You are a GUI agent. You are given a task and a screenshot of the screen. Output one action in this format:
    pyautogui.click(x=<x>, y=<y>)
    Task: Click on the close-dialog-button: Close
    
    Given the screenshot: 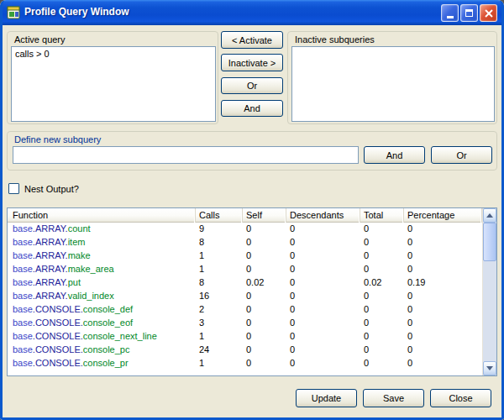 What is the action you would take?
    pyautogui.click(x=460, y=398)
    